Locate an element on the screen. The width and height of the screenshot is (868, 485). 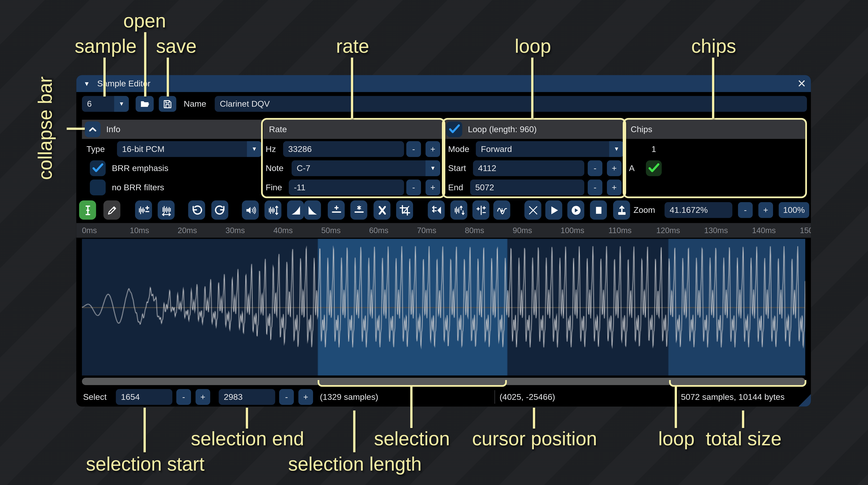
sample-annotation-line is located at coordinates (104, 77).